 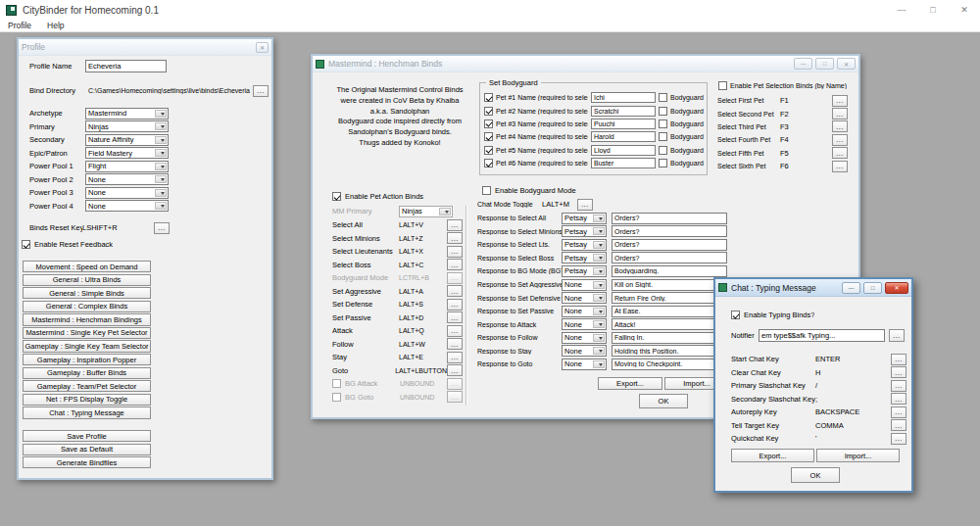 What do you see at coordinates (897, 335) in the screenshot?
I see `notifier-edit-button: ...` at bounding box center [897, 335].